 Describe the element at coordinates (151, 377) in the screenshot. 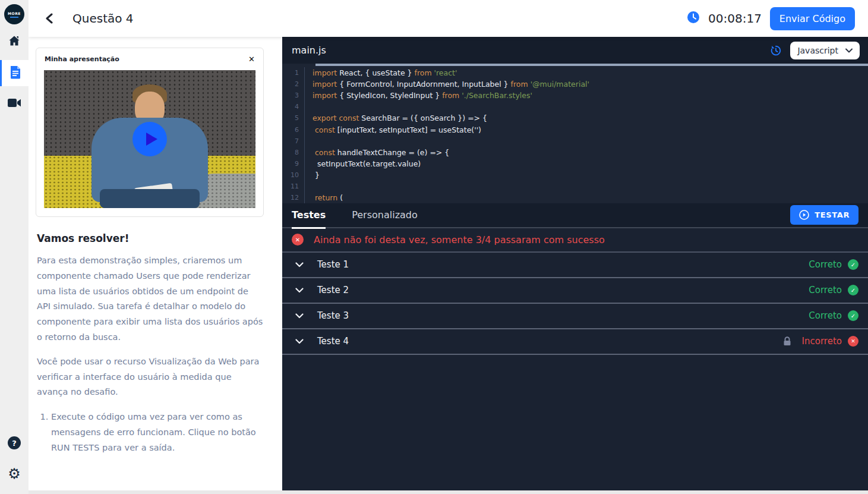

I see `lesson-paragraph-2: Você pode usar o recurso Visualização da…` at that location.